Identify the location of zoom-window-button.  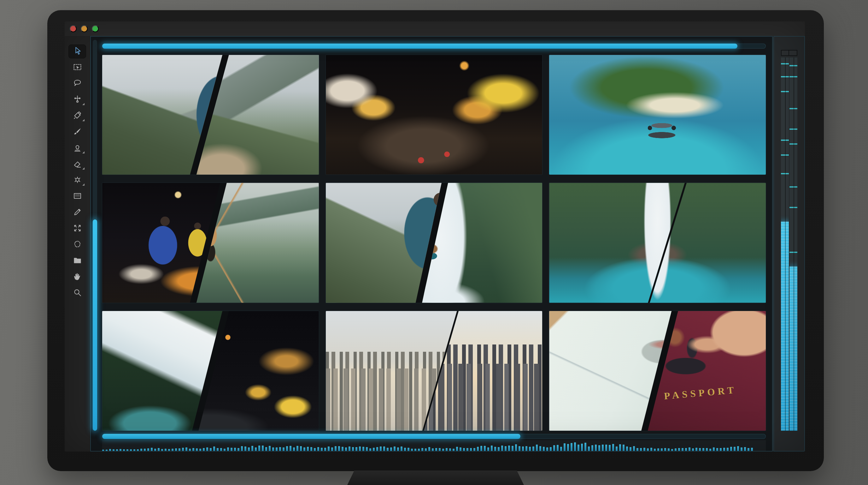
(95, 29).